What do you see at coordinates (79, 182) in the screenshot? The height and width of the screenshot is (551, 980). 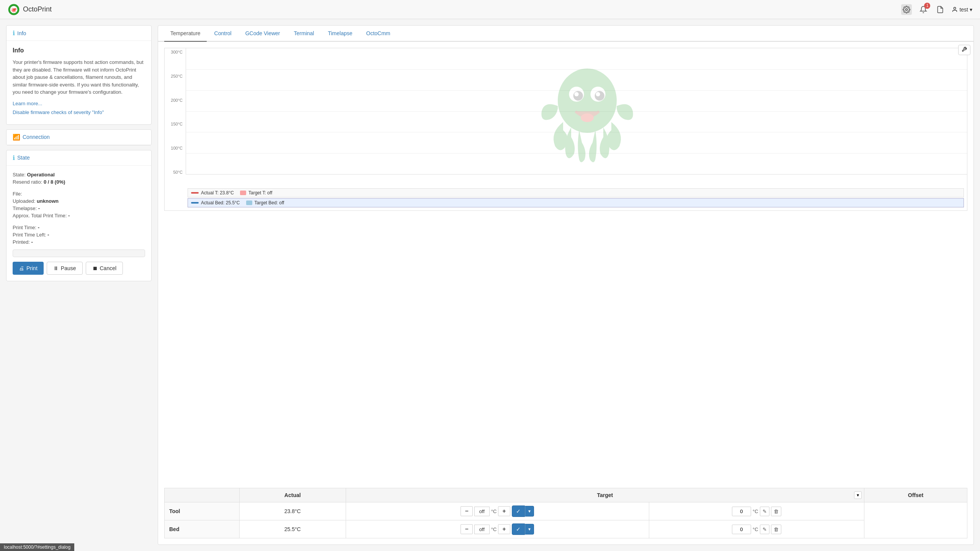 I see `resend-row: Resend ratio: 0 / 8 (0%)` at bounding box center [79, 182].